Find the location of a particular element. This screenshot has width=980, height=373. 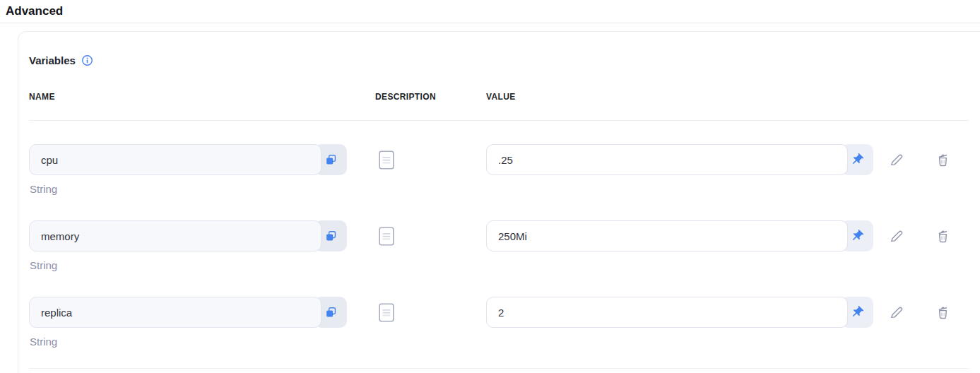

panel-title: Variables is located at coordinates (52, 61).